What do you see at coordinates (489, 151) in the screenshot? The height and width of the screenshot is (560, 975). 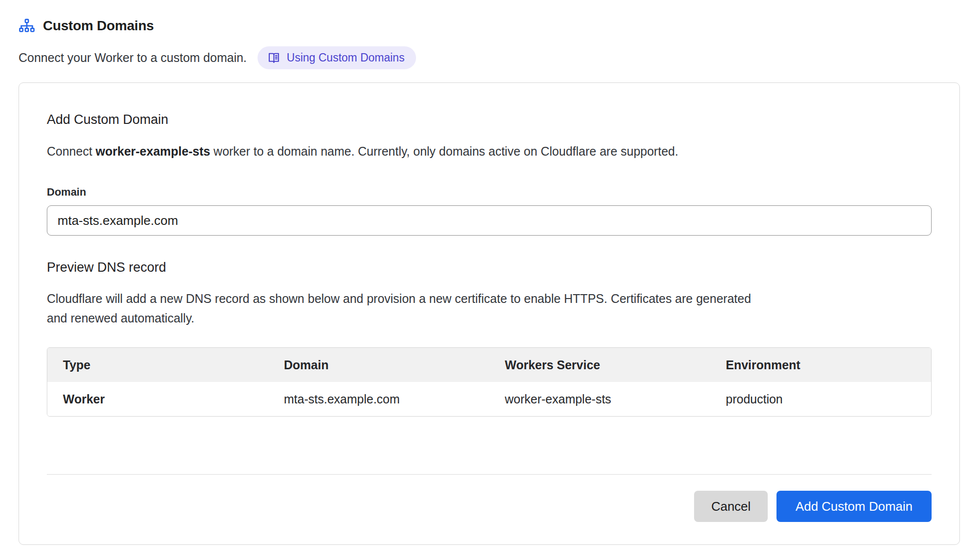 I see `card-description: Connect worker-example-sts worker to a d…` at bounding box center [489, 151].